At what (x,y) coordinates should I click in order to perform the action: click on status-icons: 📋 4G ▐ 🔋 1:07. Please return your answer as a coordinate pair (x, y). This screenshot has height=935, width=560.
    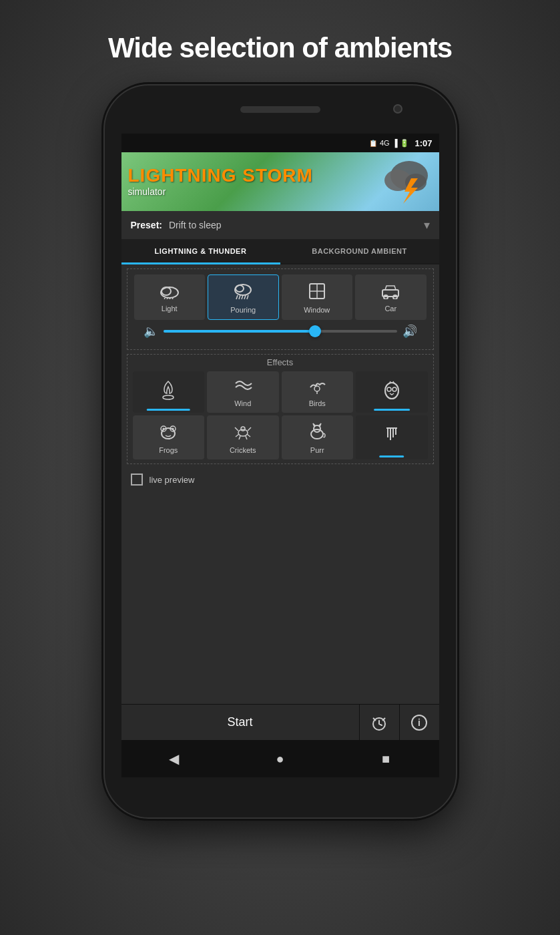
    Looking at the image, I should click on (400, 143).